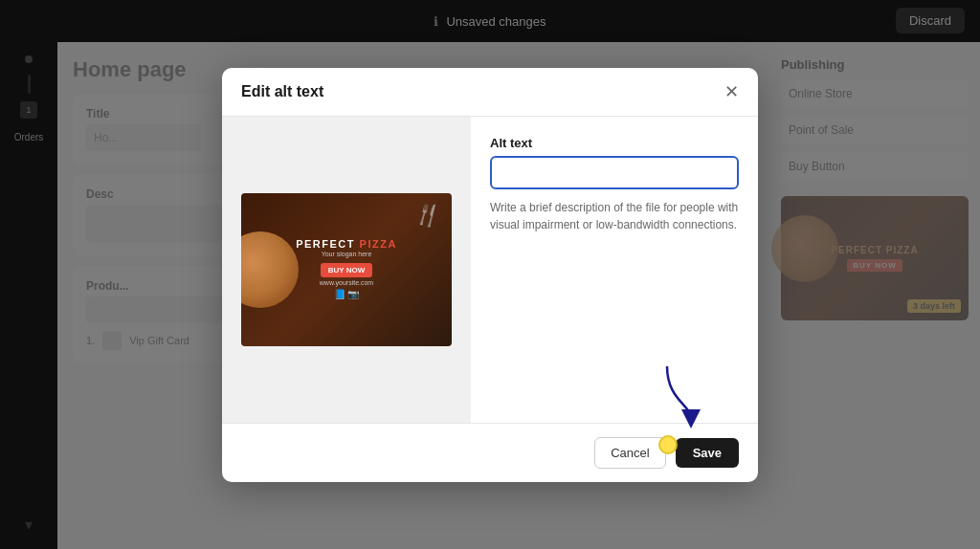  What do you see at coordinates (346, 245) in the screenshot?
I see `pizza-brand-text: PERFECT PIZZA` at bounding box center [346, 245].